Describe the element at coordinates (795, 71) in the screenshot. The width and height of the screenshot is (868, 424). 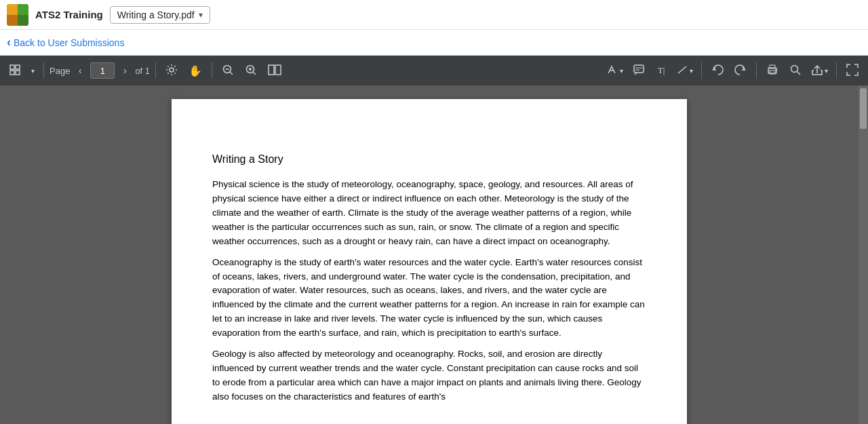
I see `search-icon` at that location.